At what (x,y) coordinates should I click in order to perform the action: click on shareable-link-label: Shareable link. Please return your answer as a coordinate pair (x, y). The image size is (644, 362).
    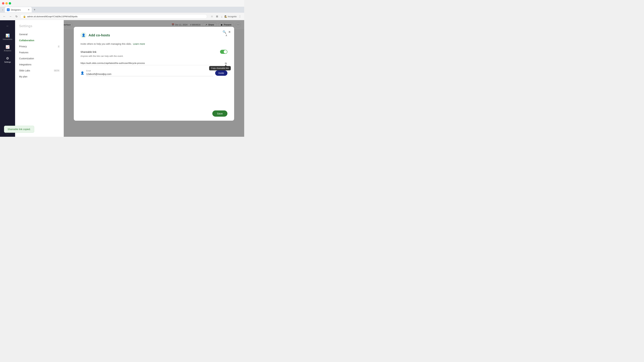
    Looking at the image, I should click on (88, 52).